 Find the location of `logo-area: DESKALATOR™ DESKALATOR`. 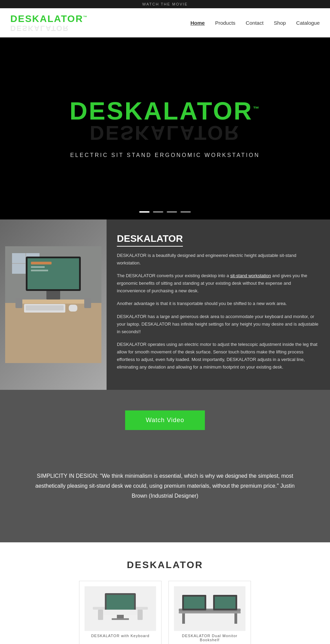

logo-area: DESKALATOR™ DESKALATOR is located at coordinates (49, 23).